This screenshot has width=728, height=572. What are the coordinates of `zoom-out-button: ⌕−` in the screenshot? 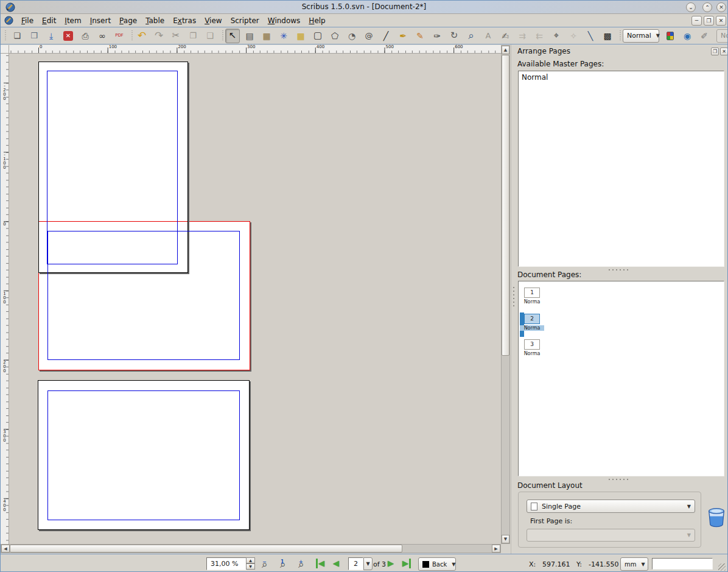 It's located at (267, 564).